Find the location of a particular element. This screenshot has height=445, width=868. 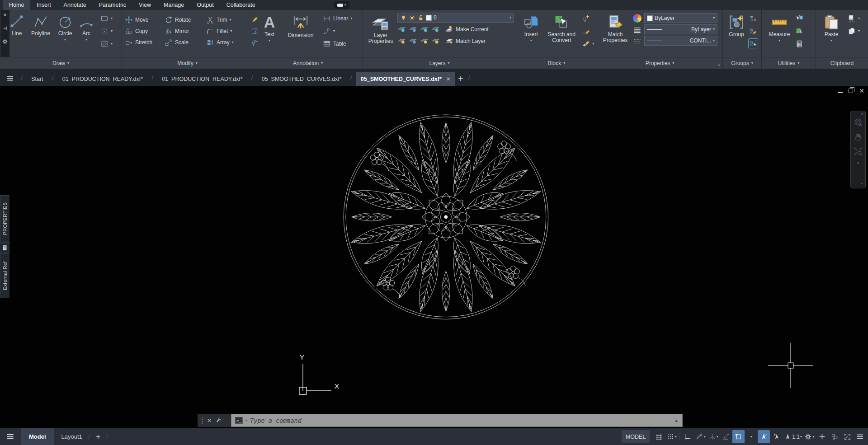

file-tab: 05_SMOOTHED_CURVES.dxf* is located at coordinates (302, 79).